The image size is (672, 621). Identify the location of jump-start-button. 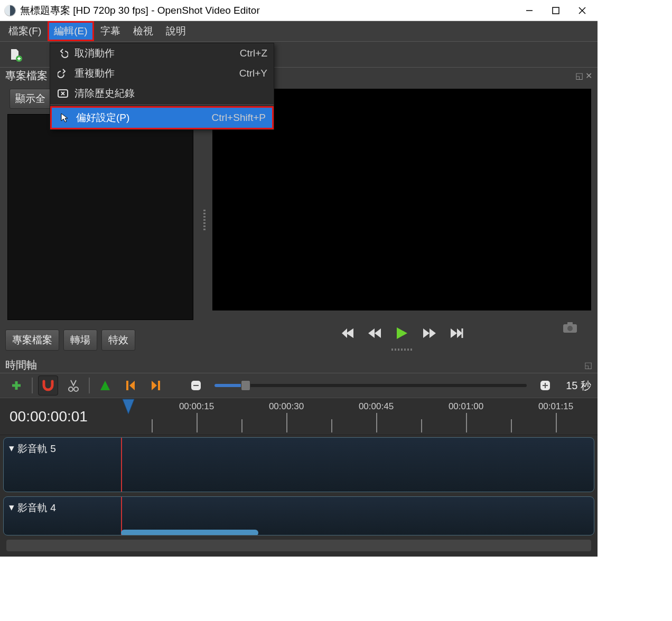
(348, 333).